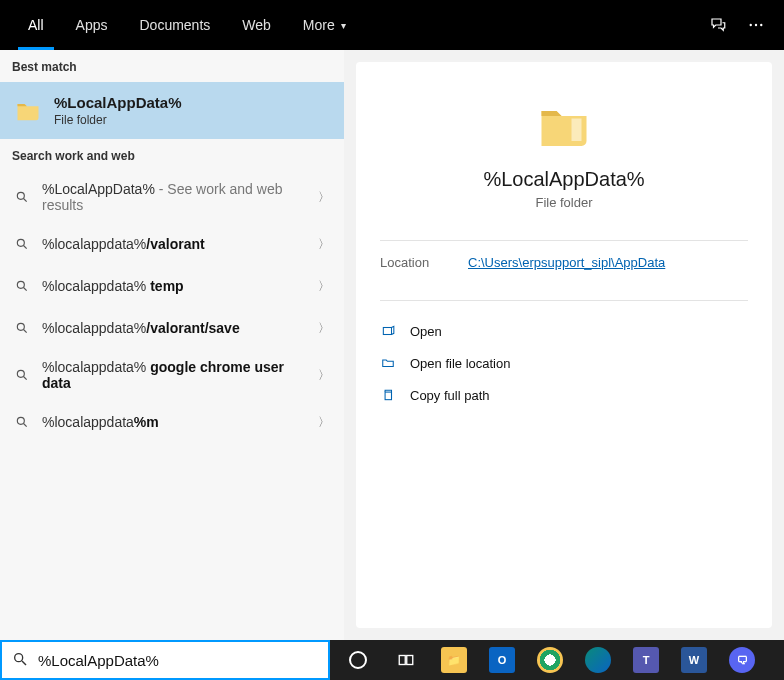 The height and width of the screenshot is (680, 784). What do you see at coordinates (174, 375) in the screenshot?
I see `suggestion-text: %localappdata% google chrome user data` at bounding box center [174, 375].